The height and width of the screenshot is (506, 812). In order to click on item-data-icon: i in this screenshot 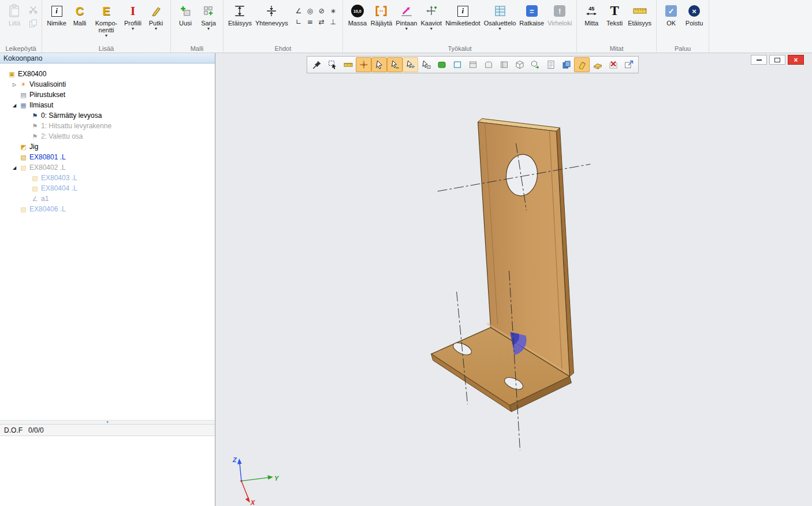, I will do `click(463, 11)`.